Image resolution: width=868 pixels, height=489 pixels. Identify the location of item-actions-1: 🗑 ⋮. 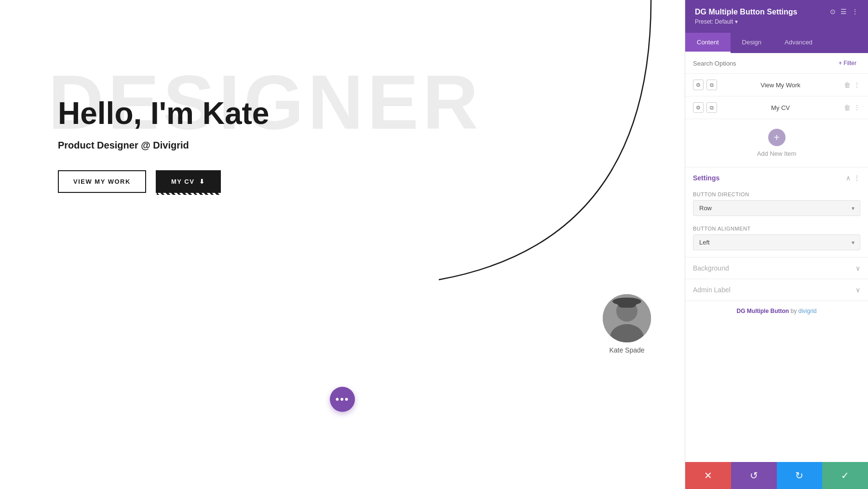
(852, 85).